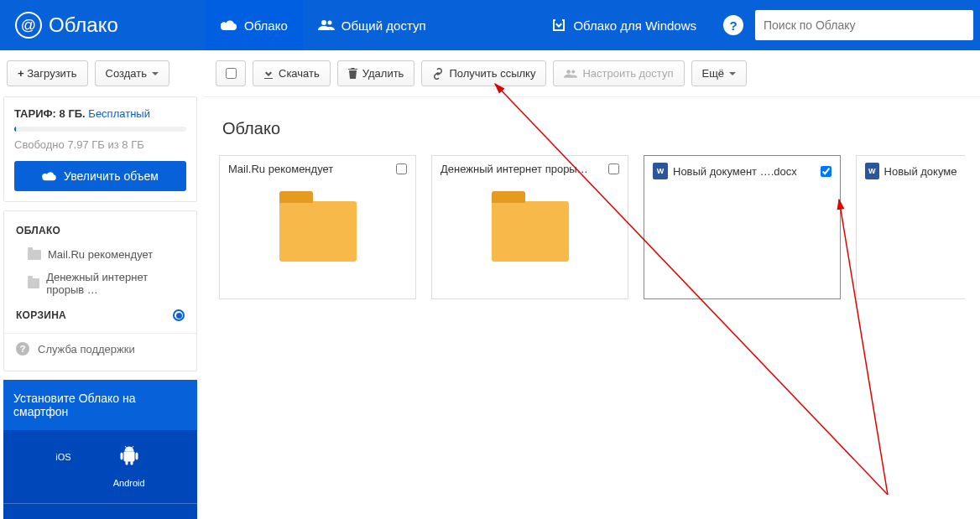 Image resolution: width=980 pixels, height=519 pixels. What do you see at coordinates (268, 74) in the screenshot?
I see `download-icon` at bounding box center [268, 74].